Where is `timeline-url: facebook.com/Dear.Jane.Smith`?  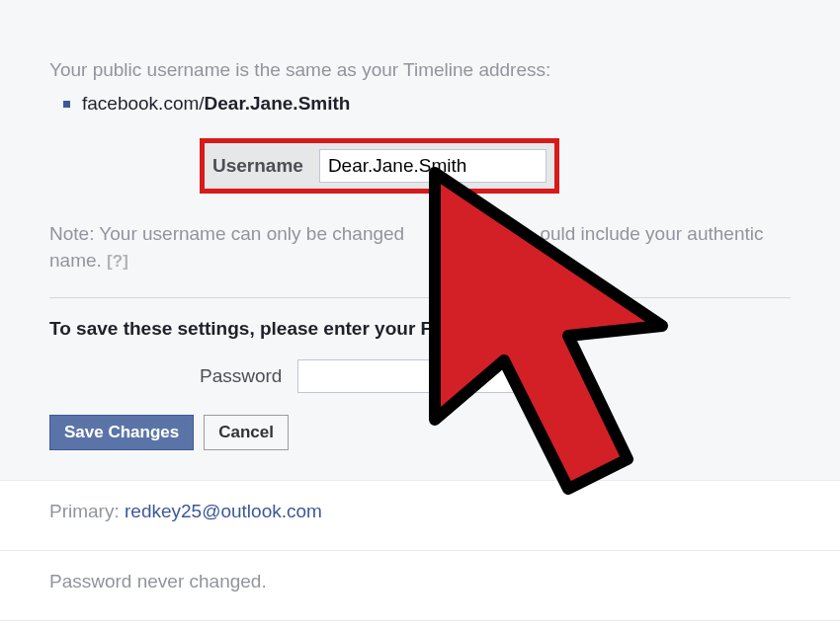 timeline-url: facebook.com/Dear.Jane.Smith is located at coordinates (427, 104).